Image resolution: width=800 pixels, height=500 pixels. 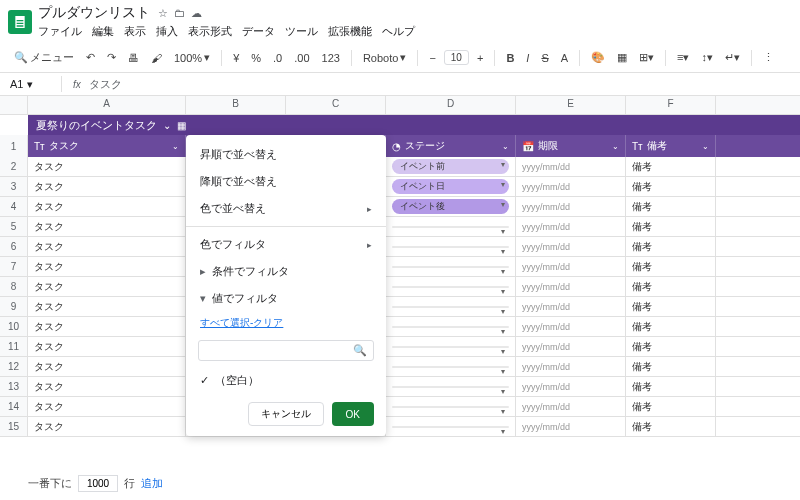 What do you see at coordinates (286, 208) in the screenshot?
I see `sort-color-item: 色で並べ替え▸` at bounding box center [286, 208].